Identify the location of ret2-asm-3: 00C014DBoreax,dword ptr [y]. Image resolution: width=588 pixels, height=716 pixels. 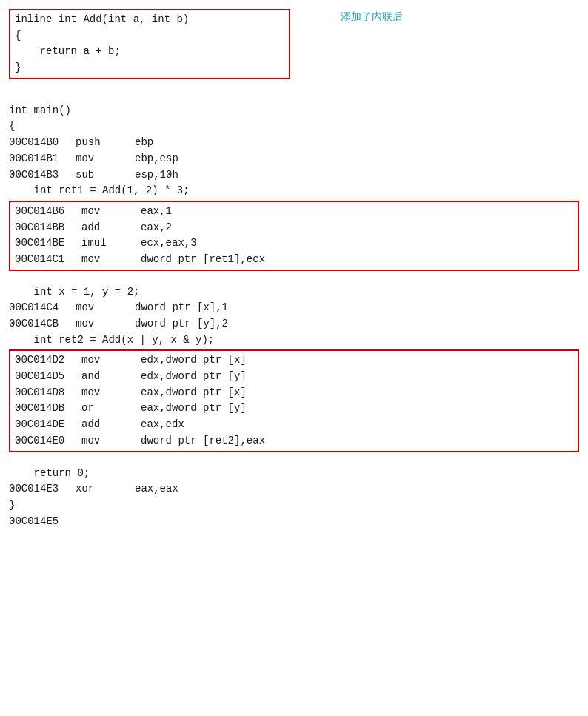
(294, 409).